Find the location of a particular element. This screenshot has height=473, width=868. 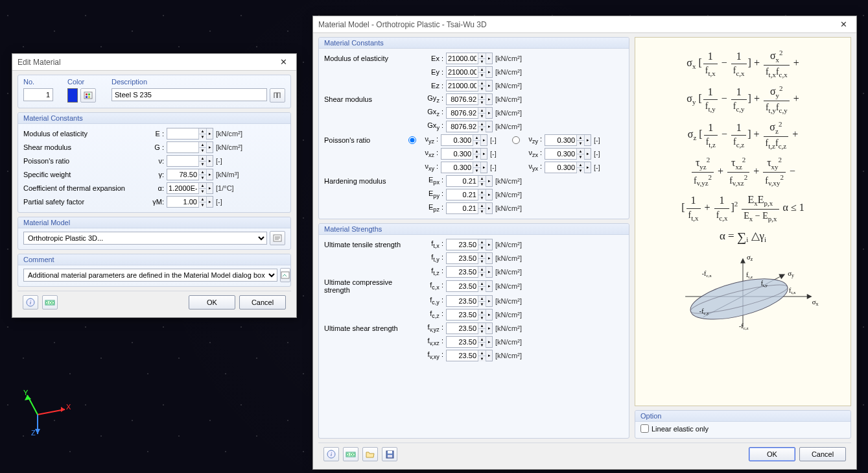

library-button is located at coordinates (277, 95).